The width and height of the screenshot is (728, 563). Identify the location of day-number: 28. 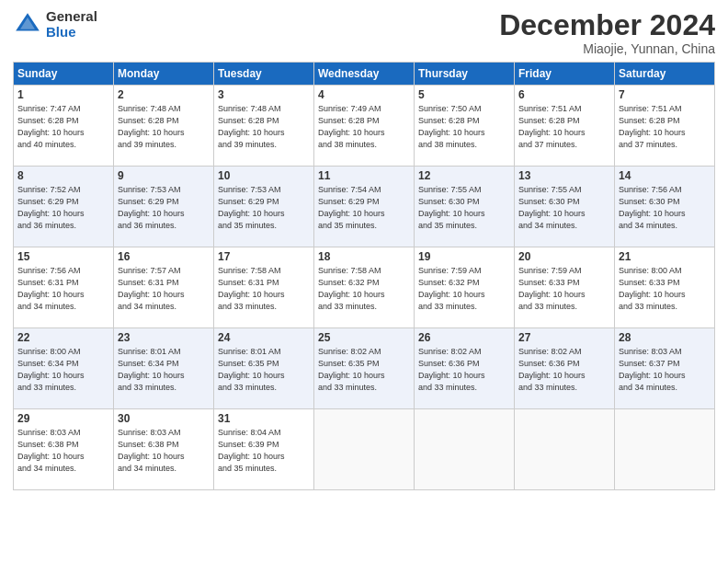
(665, 338).